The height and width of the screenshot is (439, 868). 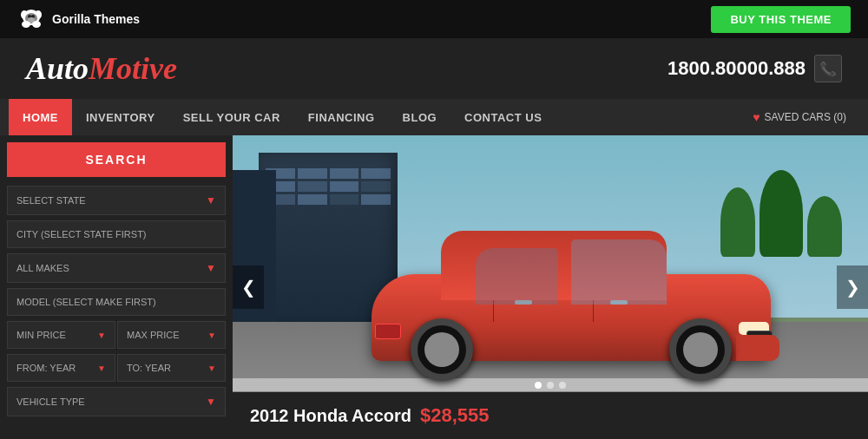 I want to click on make-select: ALL MAKES ▼, so click(x=116, y=268).